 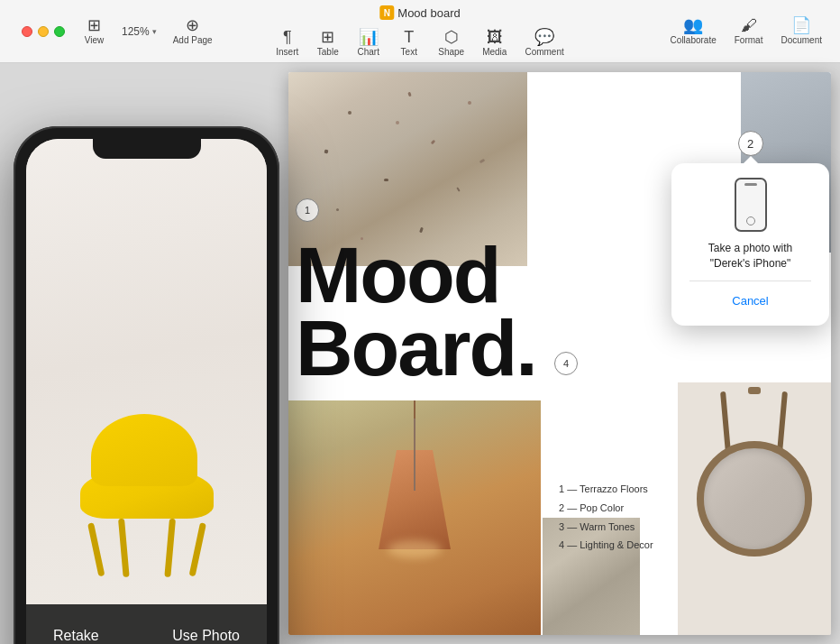 What do you see at coordinates (751, 143) in the screenshot?
I see `page-2-badge: 2` at bounding box center [751, 143].